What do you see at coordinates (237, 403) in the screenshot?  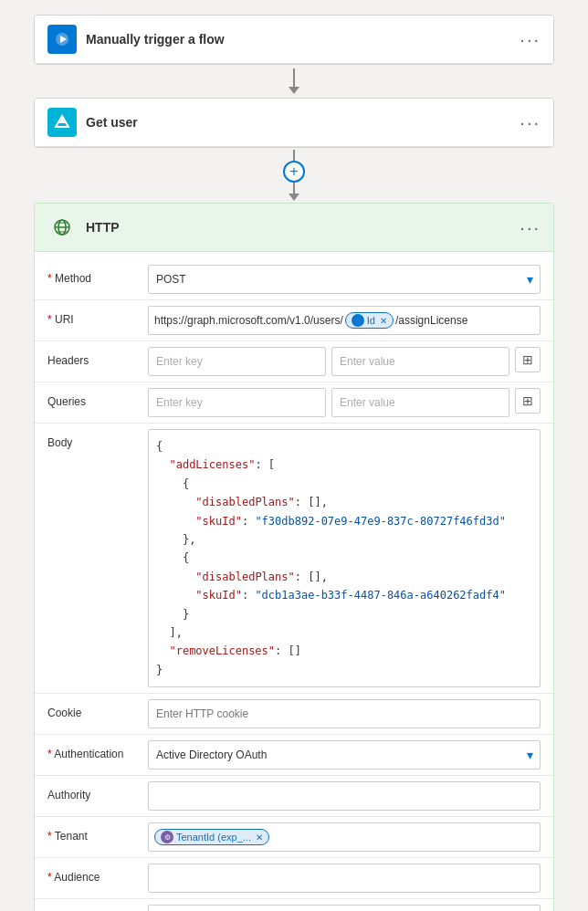 I see `queries-key-input` at bounding box center [237, 403].